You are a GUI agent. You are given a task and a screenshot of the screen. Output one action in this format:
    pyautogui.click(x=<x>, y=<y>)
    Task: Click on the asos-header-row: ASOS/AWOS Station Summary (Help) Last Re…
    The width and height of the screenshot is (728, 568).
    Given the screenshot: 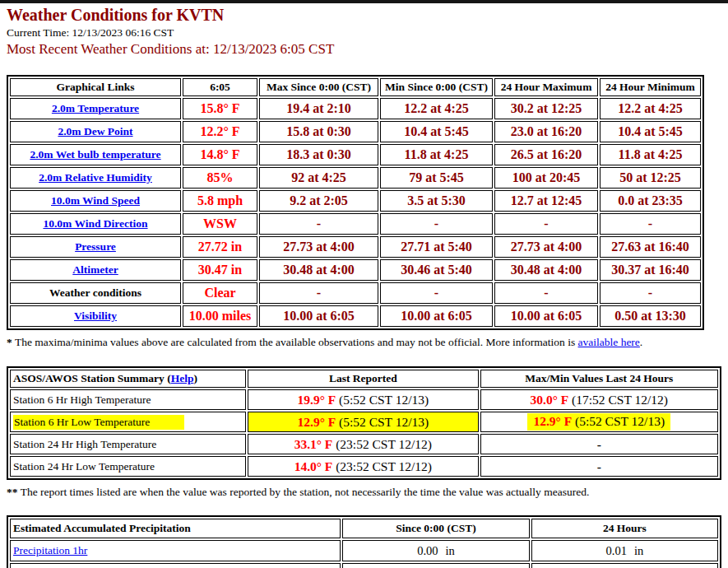 What is the action you would take?
    pyautogui.click(x=364, y=379)
    